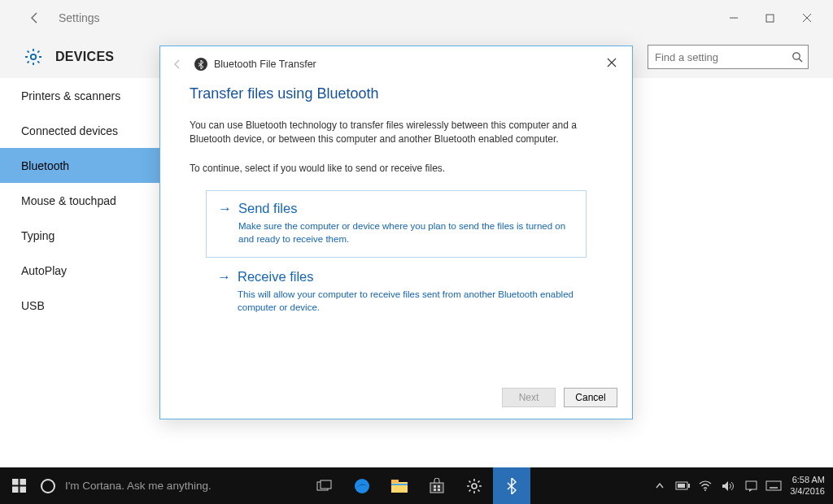  I want to click on receive-files-title: Receive files, so click(407, 276).